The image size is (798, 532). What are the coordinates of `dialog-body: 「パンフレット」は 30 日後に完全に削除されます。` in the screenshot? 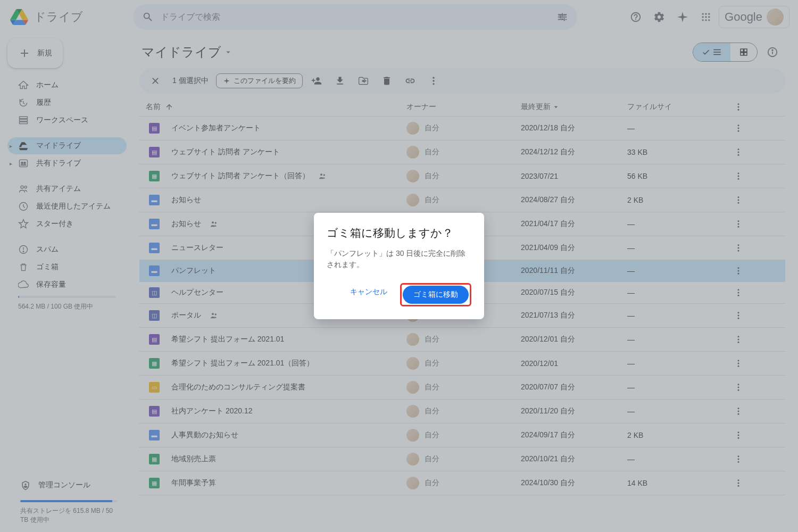 It's located at (399, 259).